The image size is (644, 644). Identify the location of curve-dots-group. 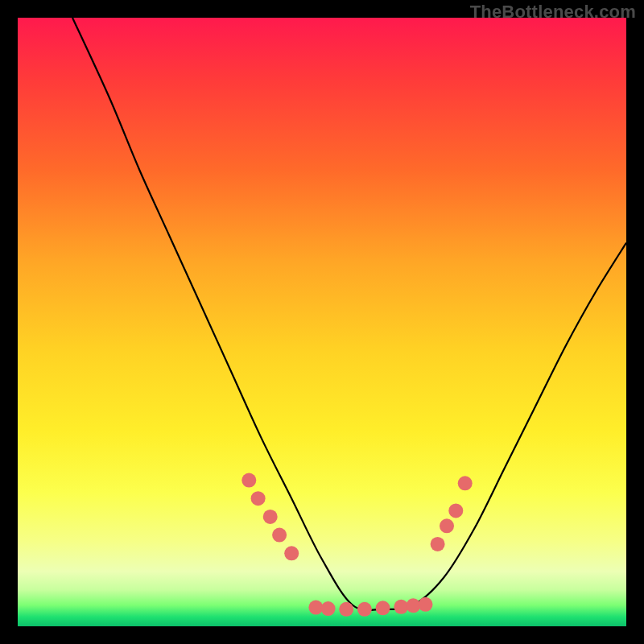
(357, 545).